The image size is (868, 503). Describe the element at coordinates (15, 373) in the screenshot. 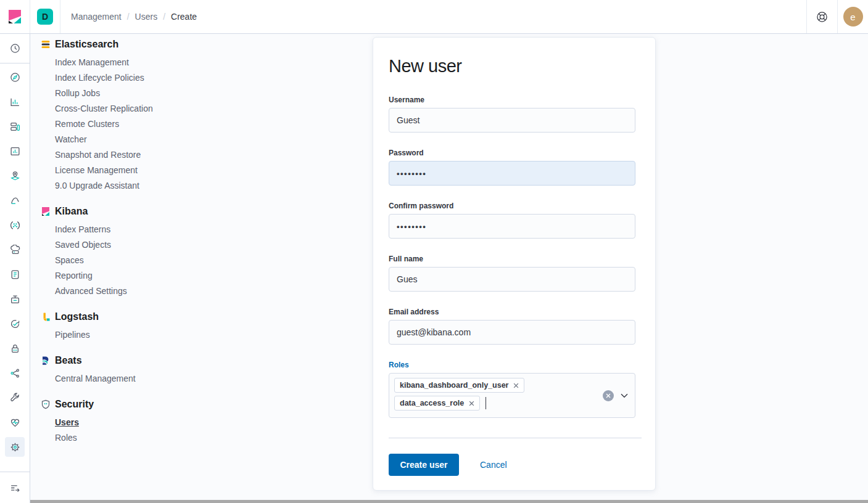

I see `code-icon` at that location.